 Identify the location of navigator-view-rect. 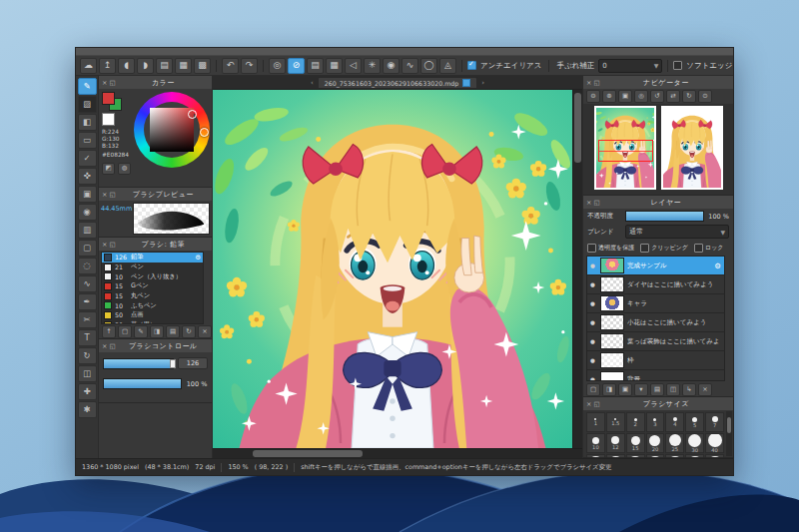
(625, 151).